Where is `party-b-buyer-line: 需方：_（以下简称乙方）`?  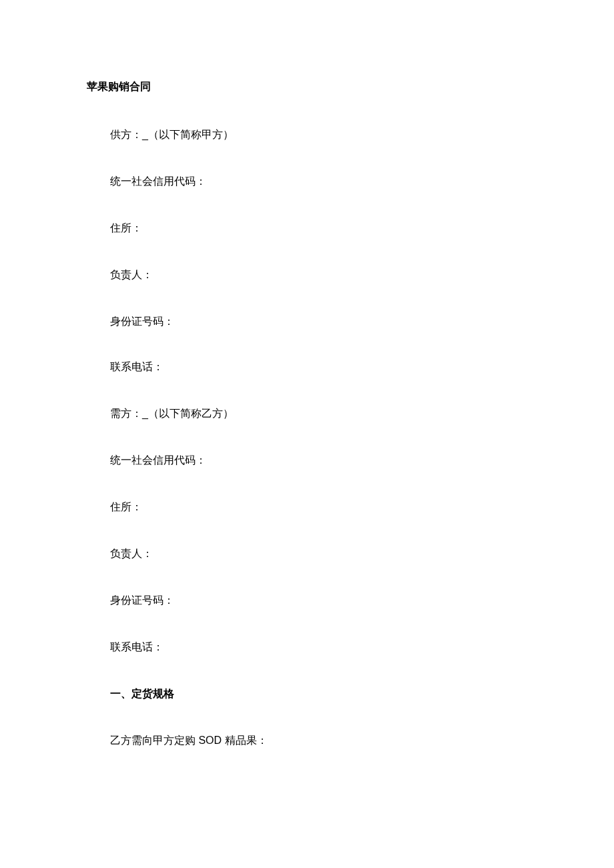
party-b-buyer-line: 需方：_（以下简称乙方） is located at coordinates (172, 414).